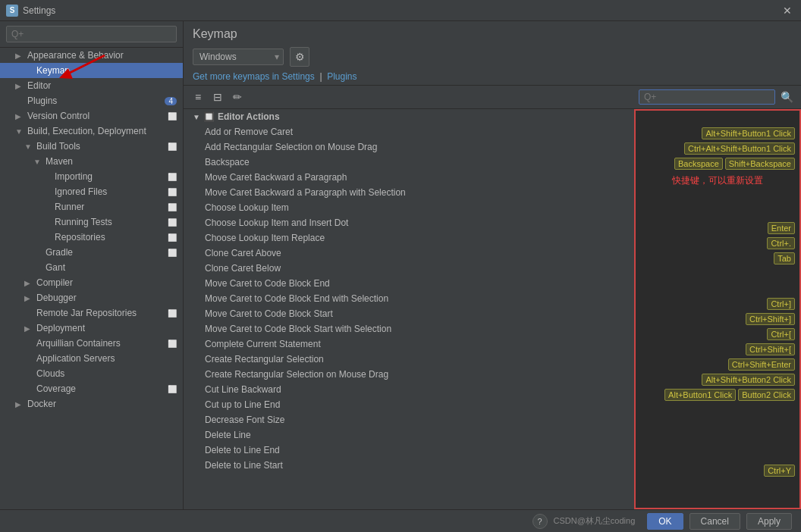  What do you see at coordinates (172, 253) in the screenshot?
I see `gradle-copy: ⬜` at bounding box center [172, 253].